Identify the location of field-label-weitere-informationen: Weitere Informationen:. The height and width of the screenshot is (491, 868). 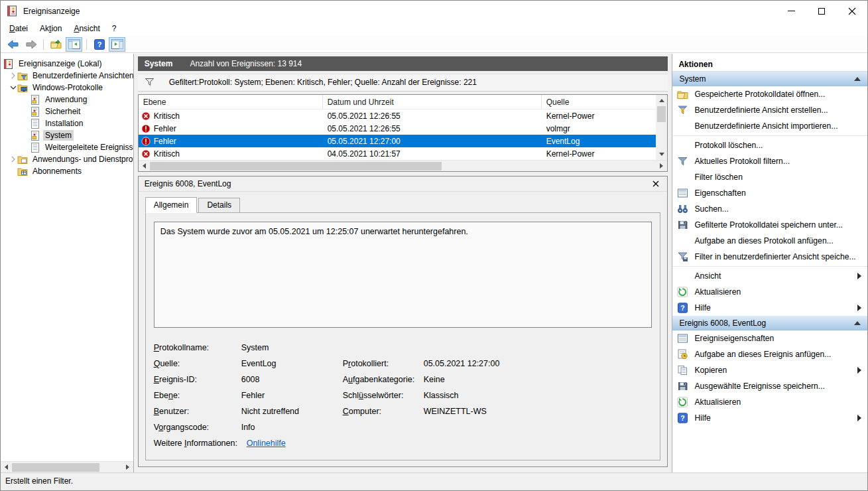
(200, 443).